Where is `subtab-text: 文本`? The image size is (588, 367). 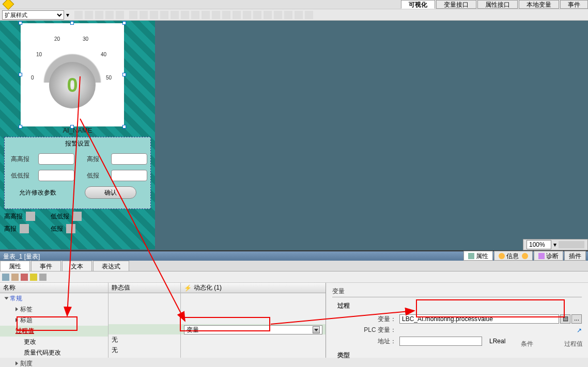
subtab-text: 文本 is located at coordinates (77, 266).